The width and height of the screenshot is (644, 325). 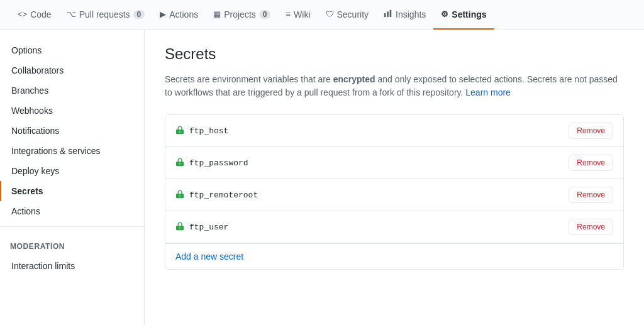 What do you see at coordinates (184, 14) in the screenshot?
I see `nav-actions-label: Actions` at bounding box center [184, 14].